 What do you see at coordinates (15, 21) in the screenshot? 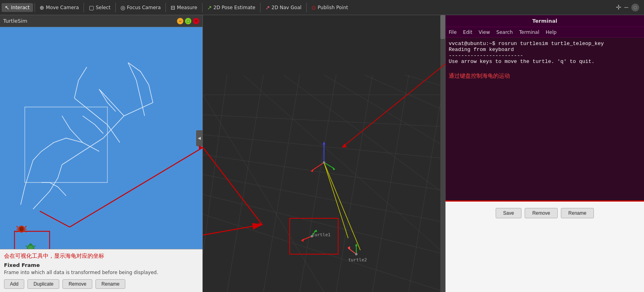
I see `turtlesim-title: TurtleSim` at bounding box center [15, 21].